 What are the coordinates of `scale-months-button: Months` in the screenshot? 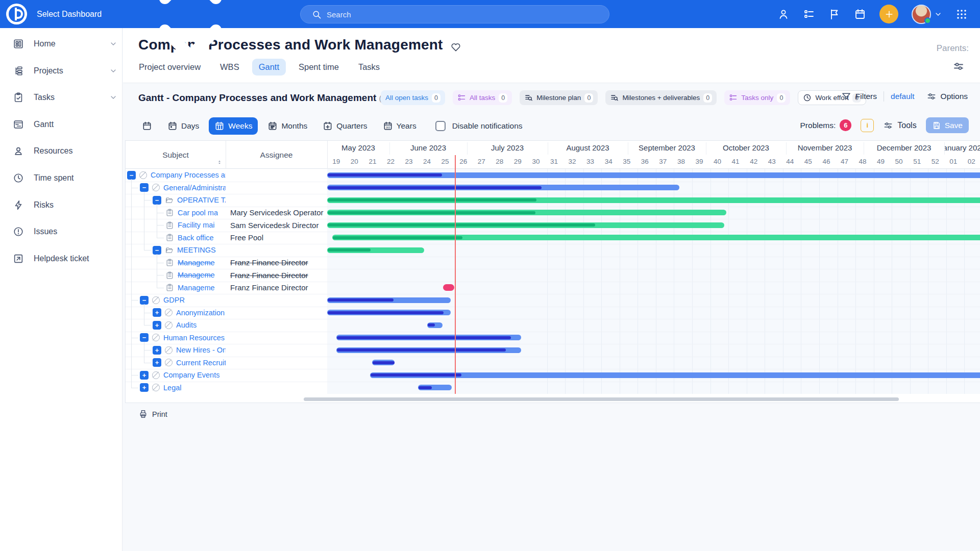 It's located at (287, 126).